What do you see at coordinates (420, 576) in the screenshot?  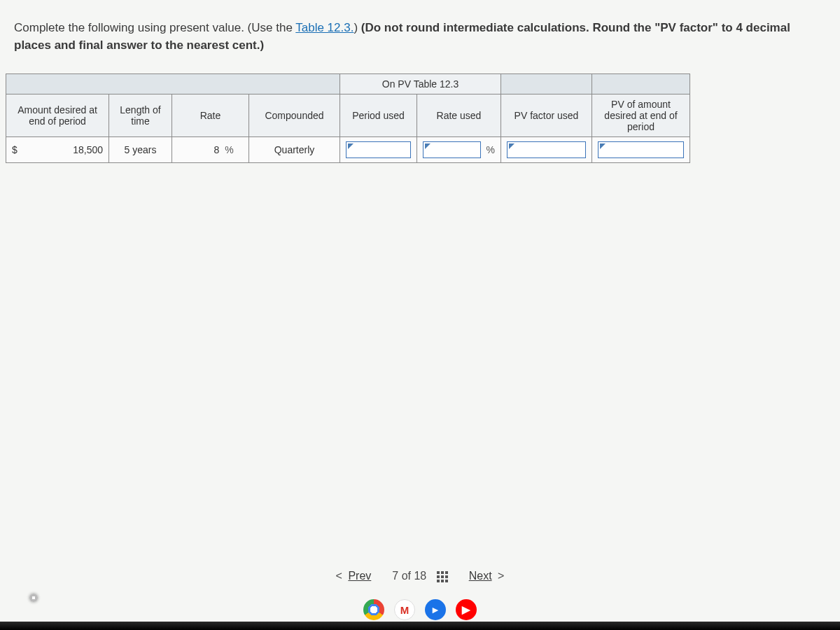 I see `page-position: 7 of 18` at bounding box center [420, 576].